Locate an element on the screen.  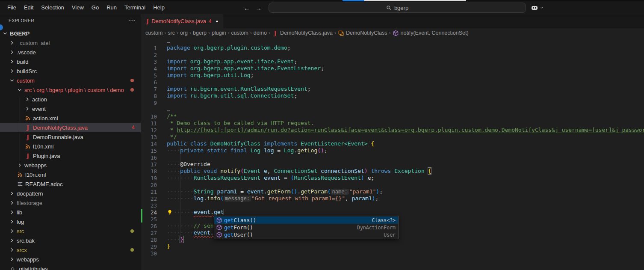
menu-help: Help is located at coordinates (159, 8).